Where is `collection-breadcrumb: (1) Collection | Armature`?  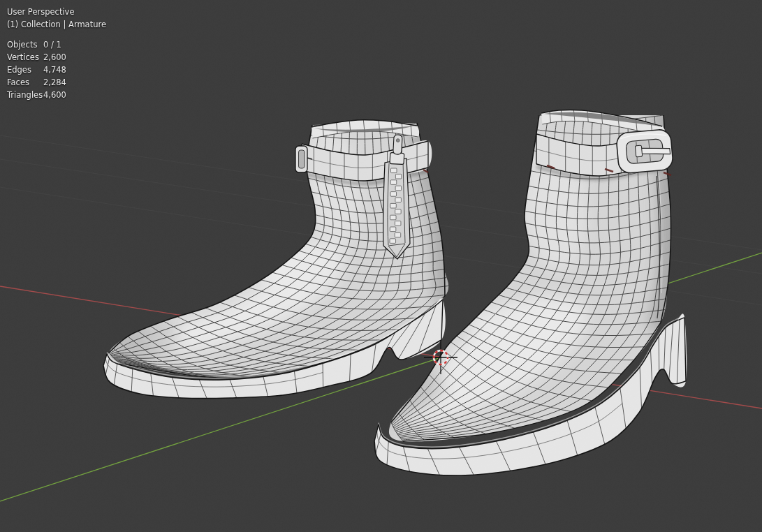 collection-breadcrumb: (1) Collection | Armature is located at coordinates (57, 24).